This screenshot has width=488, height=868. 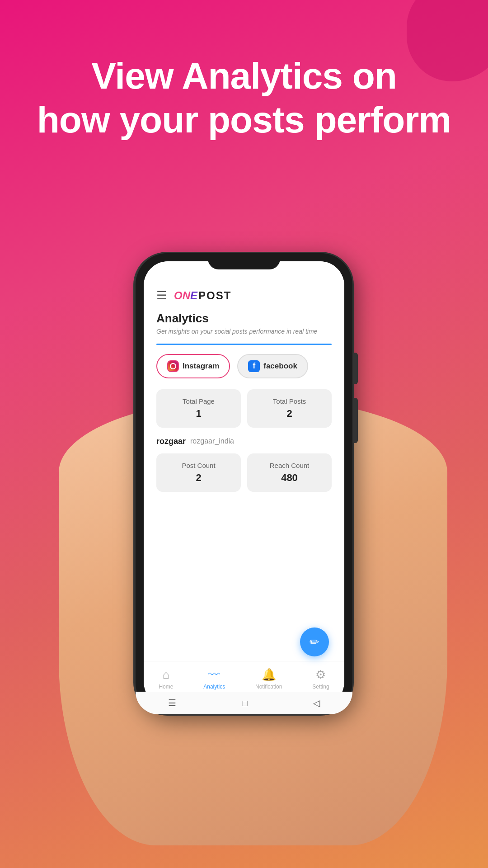 What do you see at coordinates (166, 687) in the screenshot?
I see `nav-home-label: Home` at bounding box center [166, 687].